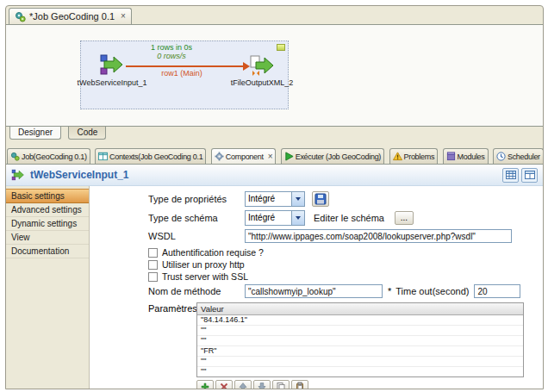  What do you see at coordinates (243, 156) in the screenshot?
I see `tab-component: Component ×` at bounding box center [243, 156].